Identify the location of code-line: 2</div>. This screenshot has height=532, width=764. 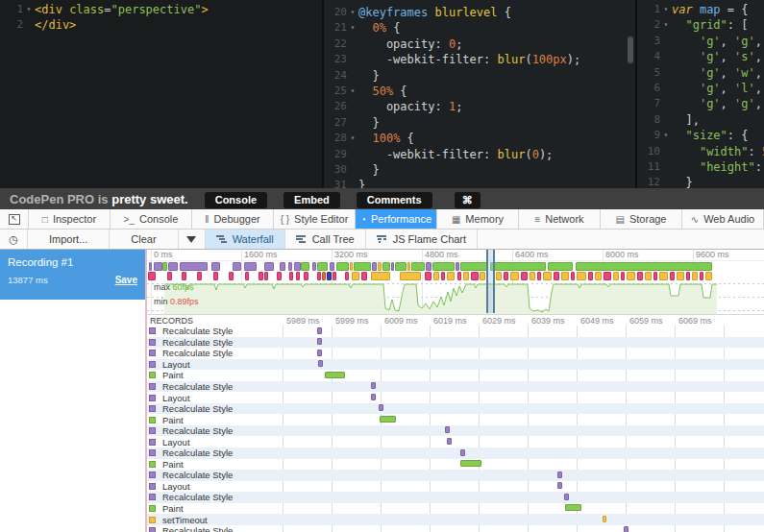
(161, 25).